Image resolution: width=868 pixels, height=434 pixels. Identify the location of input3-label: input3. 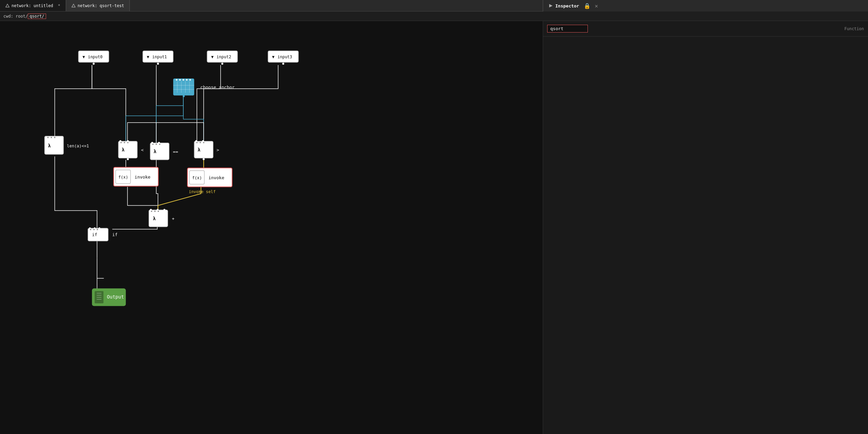
(285, 57).